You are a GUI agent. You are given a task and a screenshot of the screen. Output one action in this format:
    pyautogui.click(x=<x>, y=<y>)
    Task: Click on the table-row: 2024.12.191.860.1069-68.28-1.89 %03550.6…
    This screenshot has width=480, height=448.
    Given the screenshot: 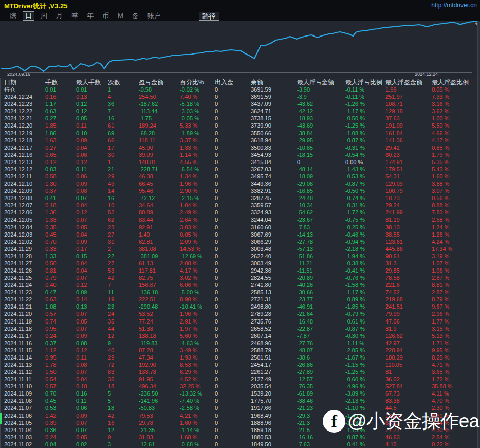 What is the action you would take?
    pyautogui.click(x=241, y=133)
    